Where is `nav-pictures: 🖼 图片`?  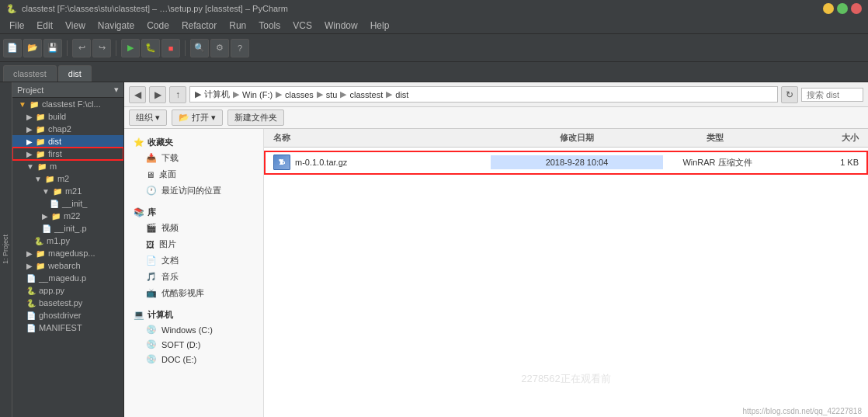
nav-pictures: 🖼 图片 is located at coordinates (194, 244).